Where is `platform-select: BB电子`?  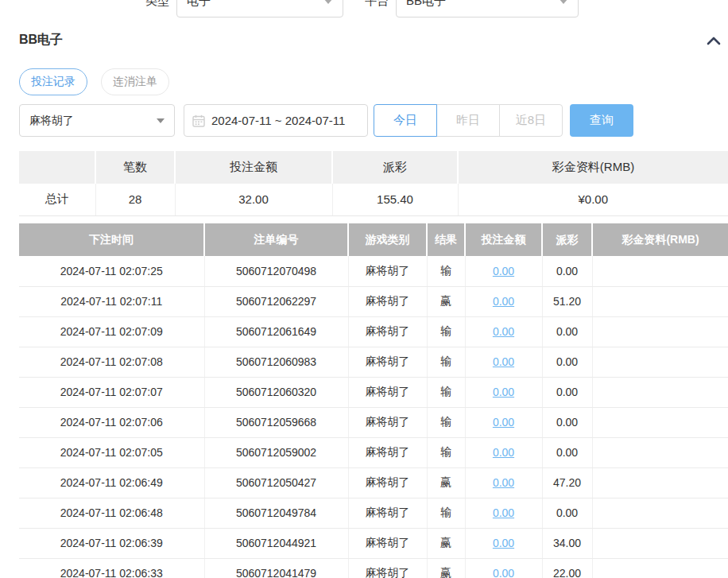
platform-select: BB电子 is located at coordinates (487, 9).